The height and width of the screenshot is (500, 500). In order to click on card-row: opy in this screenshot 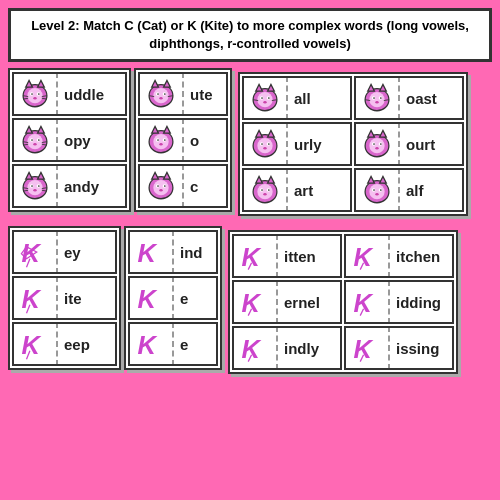, I will do `click(70, 140)`.